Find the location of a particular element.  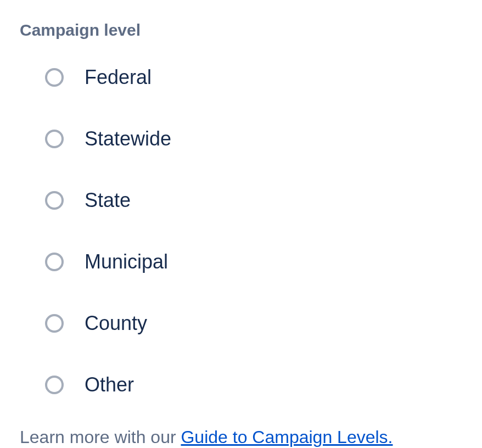

help-prefix: Learn more with our is located at coordinates (100, 437).